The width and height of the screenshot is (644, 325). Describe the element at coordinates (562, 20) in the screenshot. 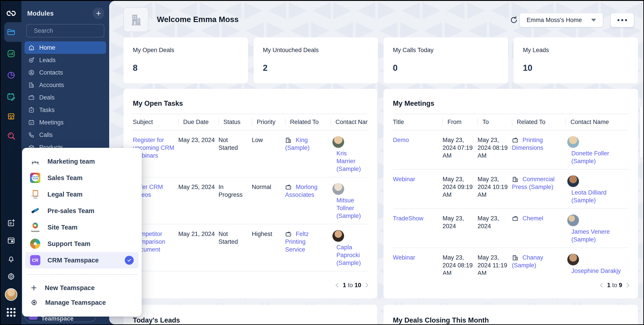

I see `home-view-dropdown: Emma Moss's Home` at that location.